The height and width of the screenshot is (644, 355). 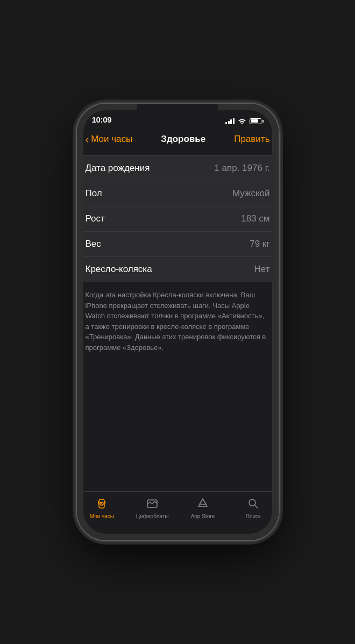 I want to click on list-item: Пол Мужской, so click(x=178, y=194).